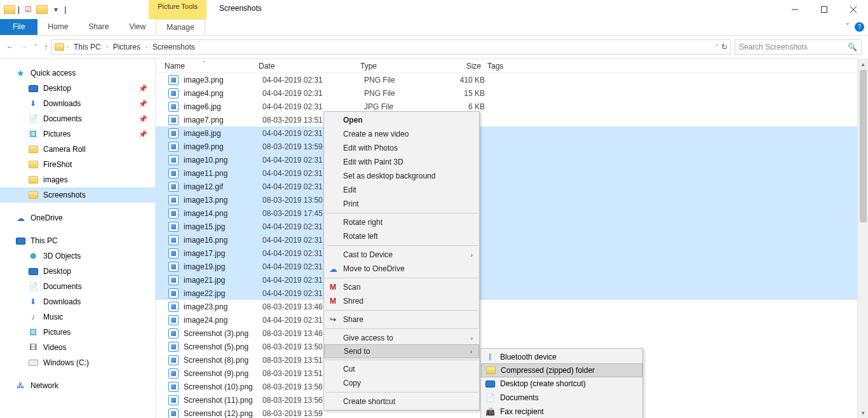 This screenshot has width=868, height=418. What do you see at coordinates (24, 47) in the screenshot?
I see `forward-button: →` at bounding box center [24, 47].